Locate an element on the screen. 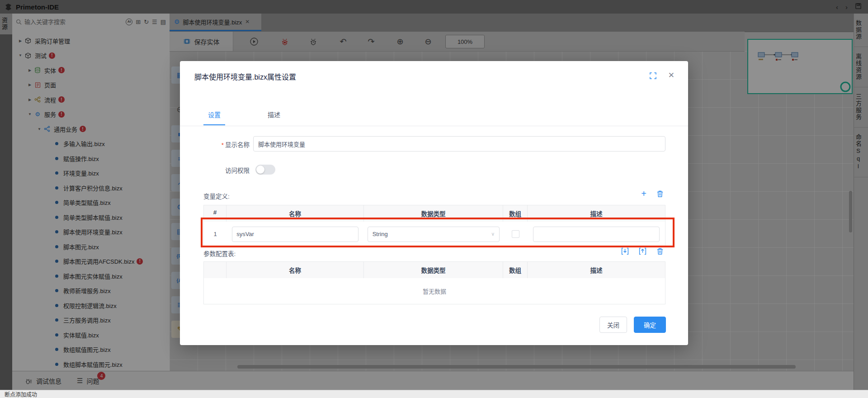  access-label: 访问权限 is located at coordinates (215, 170).